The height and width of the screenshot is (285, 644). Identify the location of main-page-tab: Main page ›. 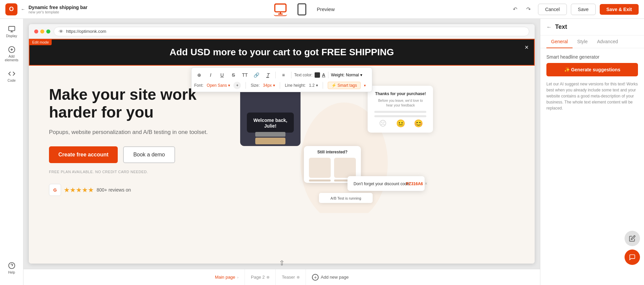
(227, 277).